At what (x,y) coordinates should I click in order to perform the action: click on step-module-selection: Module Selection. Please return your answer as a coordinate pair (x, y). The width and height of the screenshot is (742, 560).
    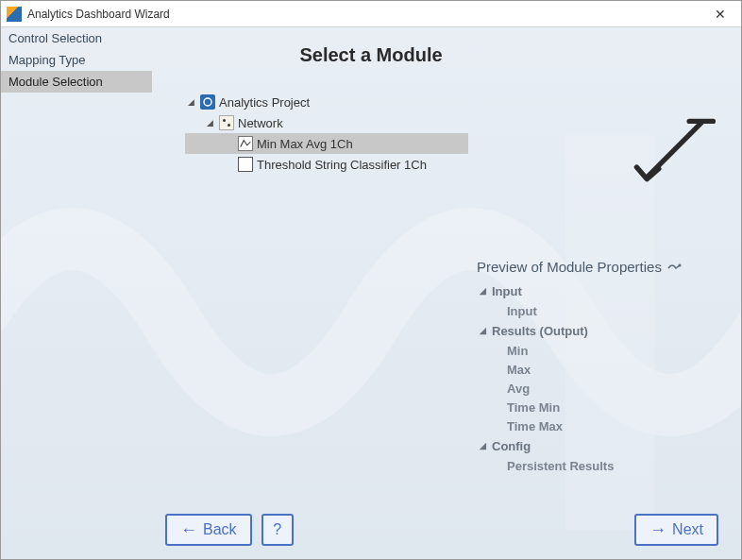
    Looking at the image, I should click on (76, 81).